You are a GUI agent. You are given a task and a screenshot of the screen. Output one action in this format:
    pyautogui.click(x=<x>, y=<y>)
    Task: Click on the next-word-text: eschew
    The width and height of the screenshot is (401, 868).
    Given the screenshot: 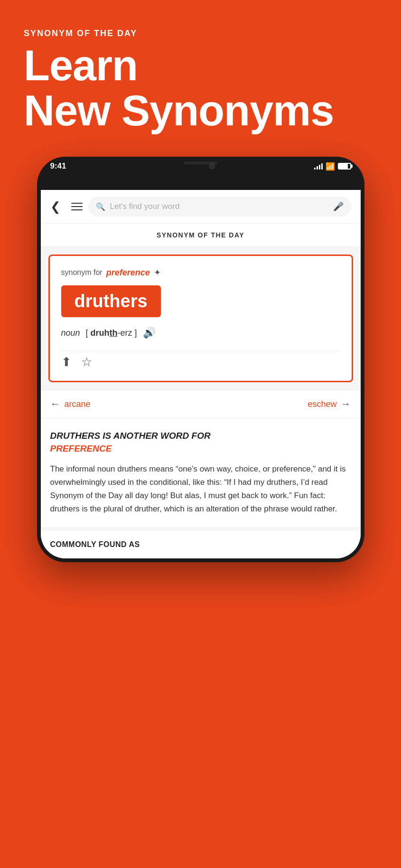 What is the action you would take?
    pyautogui.click(x=322, y=405)
    